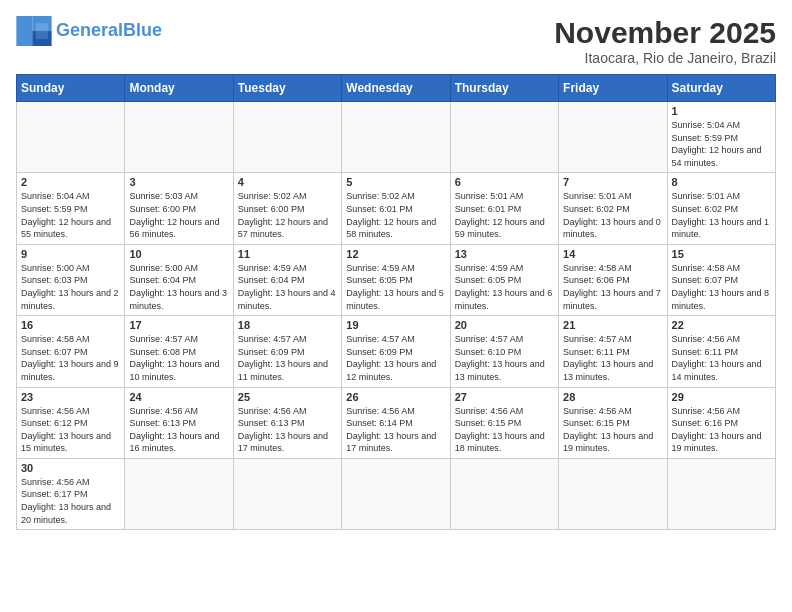 The width and height of the screenshot is (792, 612). Describe the element at coordinates (287, 422) in the screenshot. I see `calendar-cell: 25Sunrise: 4:56 AM Sunset: 6:13 PM Dayli…` at that location.